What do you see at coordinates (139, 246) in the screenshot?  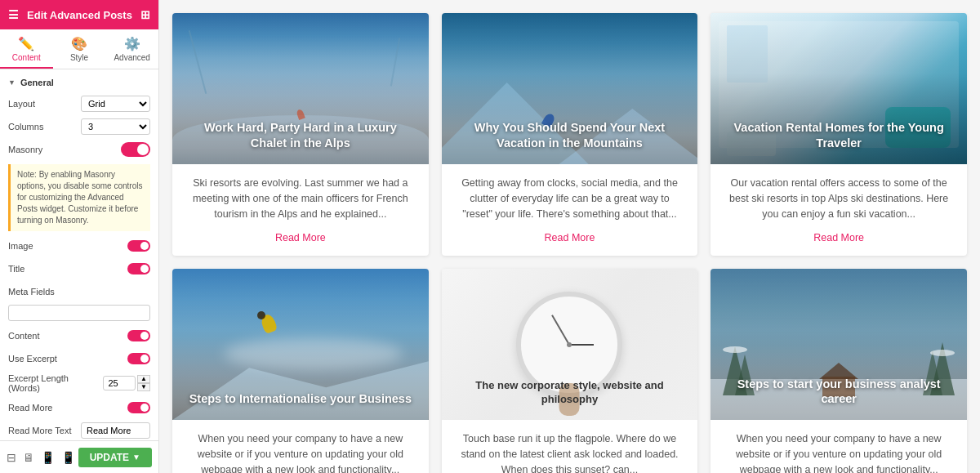 I see `image-toggle` at bounding box center [139, 246].